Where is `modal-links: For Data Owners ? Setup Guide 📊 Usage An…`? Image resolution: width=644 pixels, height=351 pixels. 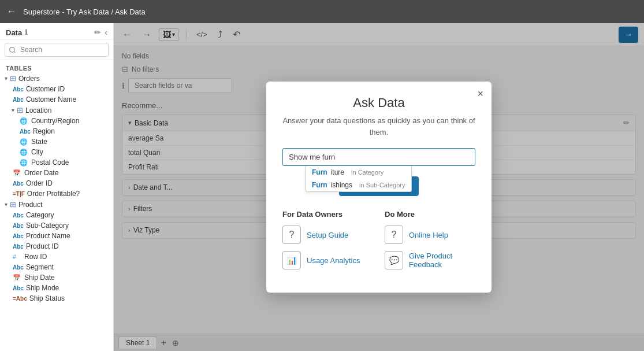
modal-links: For Data Owners ? Setup Guide 📊 Usage An… is located at coordinates (379, 243).